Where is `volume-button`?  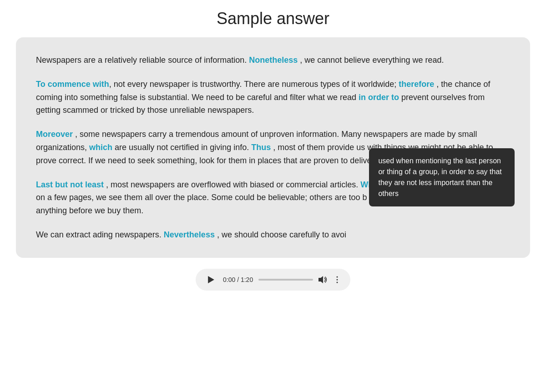
volume-button is located at coordinates (323, 280).